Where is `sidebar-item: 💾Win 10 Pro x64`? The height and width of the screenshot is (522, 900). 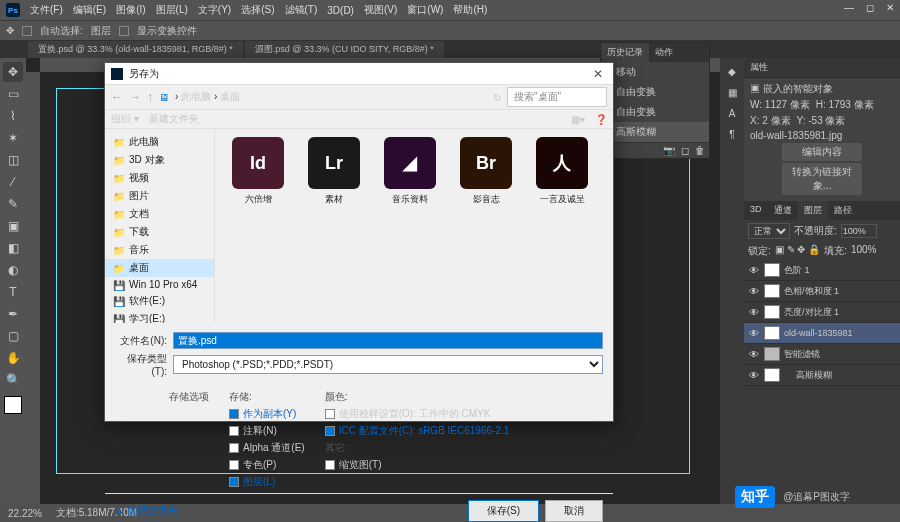 sidebar-item: 💾Win 10 Pro x64 is located at coordinates (160, 284).